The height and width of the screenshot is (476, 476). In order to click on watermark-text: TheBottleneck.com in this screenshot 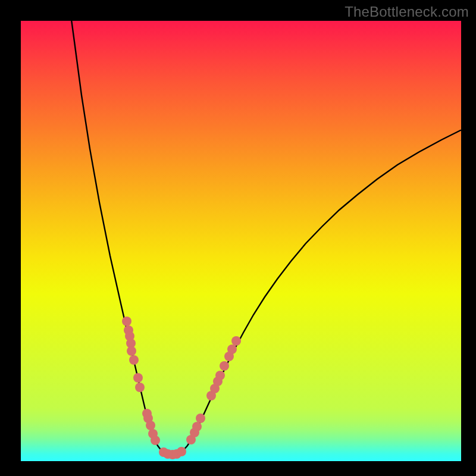, I will do `click(407, 12)`.